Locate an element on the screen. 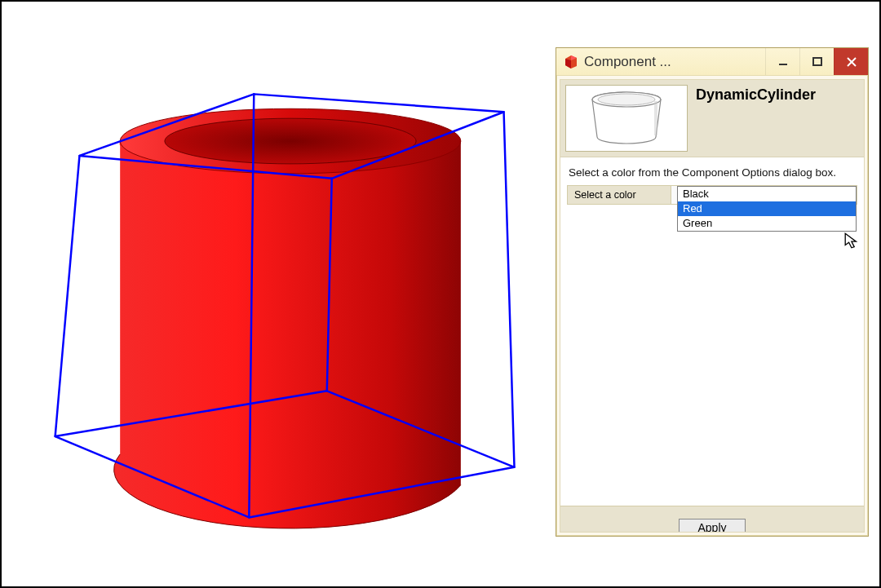 The height and width of the screenshot is (588, 881). option-red: Red is located at coordinates (767, 209).